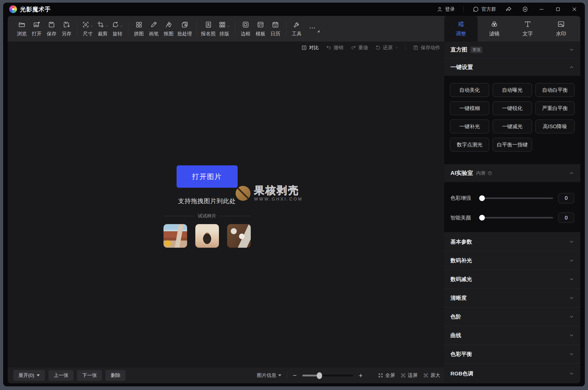 This screenshot has height=390, width=588. I want to click on section-color-balance: 色彩平衡, so click(512, 354).